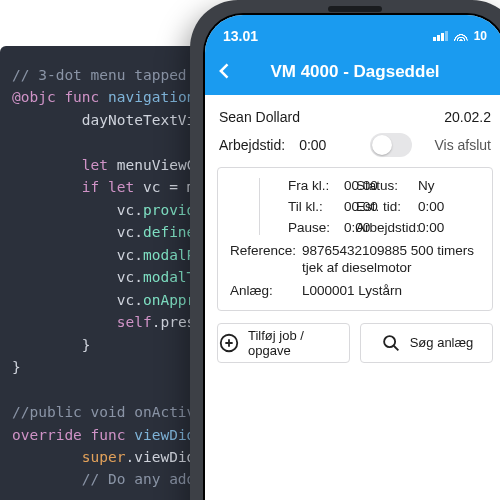  I want to click on fra-value: 00.00, so click(350, 186).